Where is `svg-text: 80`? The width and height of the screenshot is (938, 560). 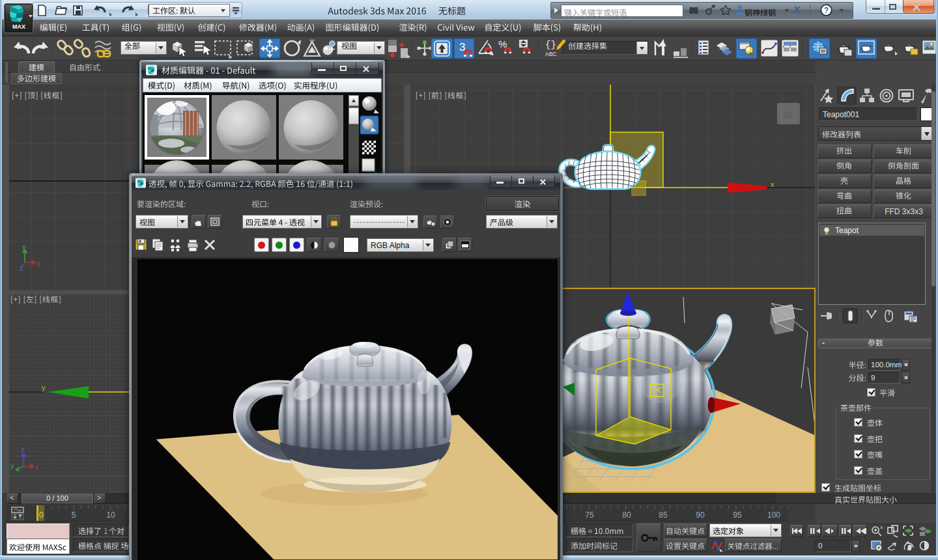 svg-text: 80 is located at coordinates (627, 515).